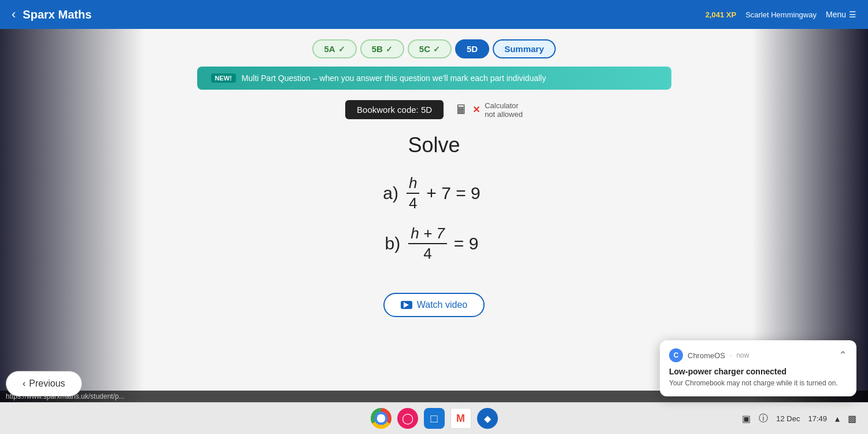 The width and height of the screenshot is (868, 434). I want to click on tab-summary: Summary, so click(524, 49).